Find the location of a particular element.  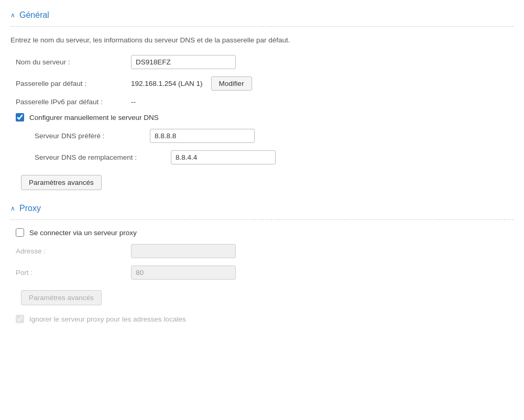

general-advanced-button: Paramètres avancés is located at coordinates (61, 182).